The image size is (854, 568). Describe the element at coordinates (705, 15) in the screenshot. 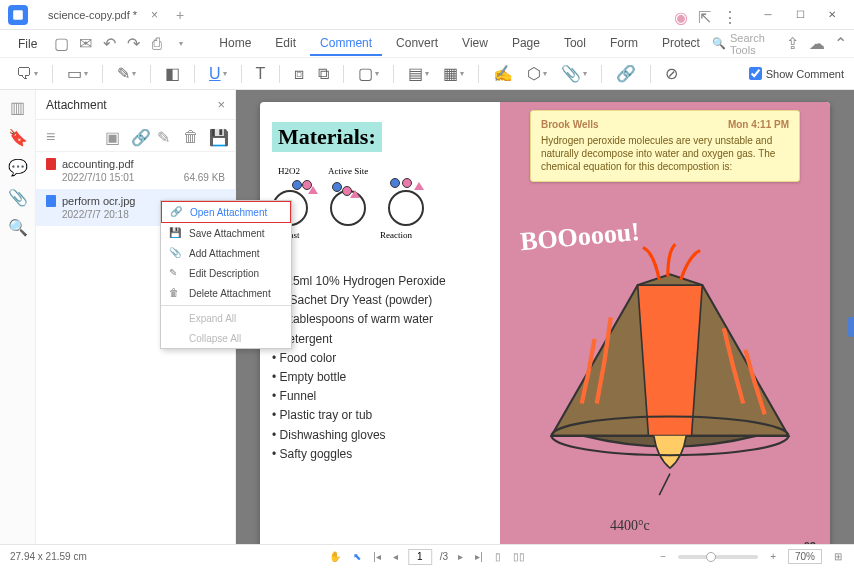

I see `share-icon: ⇱` at that location.